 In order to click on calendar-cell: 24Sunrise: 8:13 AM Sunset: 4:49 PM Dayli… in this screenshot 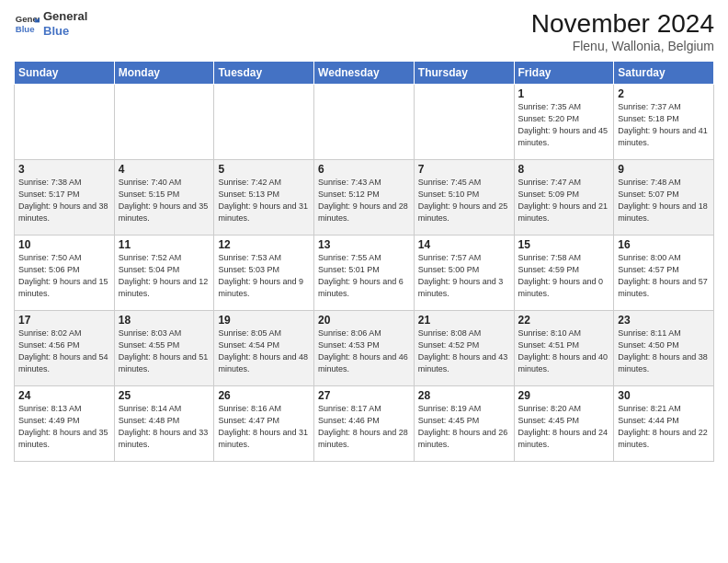, I will do `click(64, 424)`.